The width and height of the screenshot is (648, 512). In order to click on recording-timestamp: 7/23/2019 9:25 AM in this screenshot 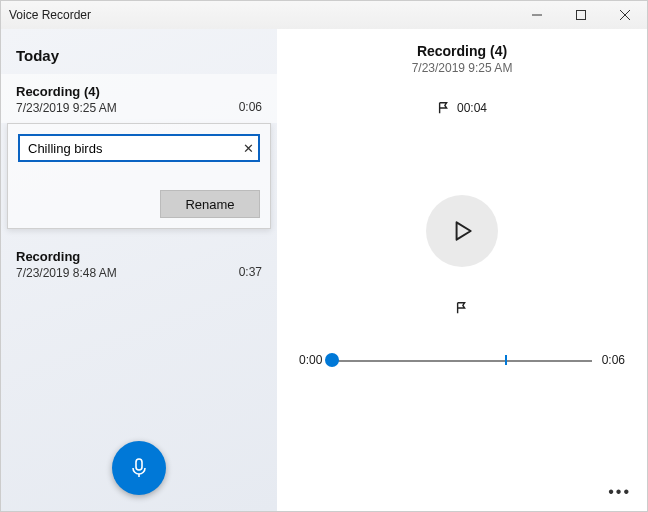, I will do `click(139, 108)`.